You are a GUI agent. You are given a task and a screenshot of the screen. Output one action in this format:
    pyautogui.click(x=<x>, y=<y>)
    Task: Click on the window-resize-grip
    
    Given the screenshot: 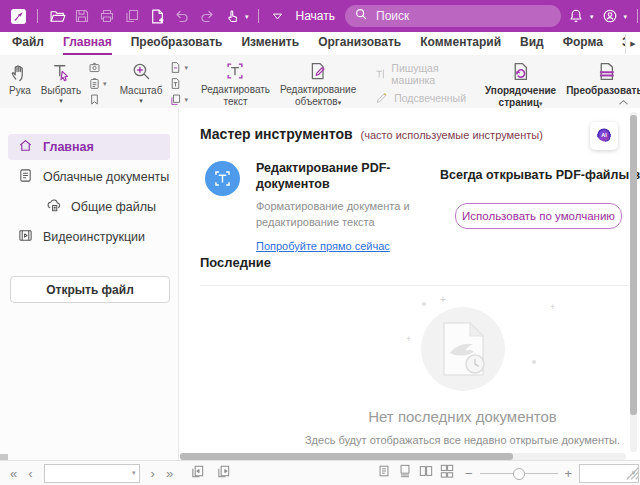 What is the action you would take?
    pyautogui.click(x=632, y=475)
    